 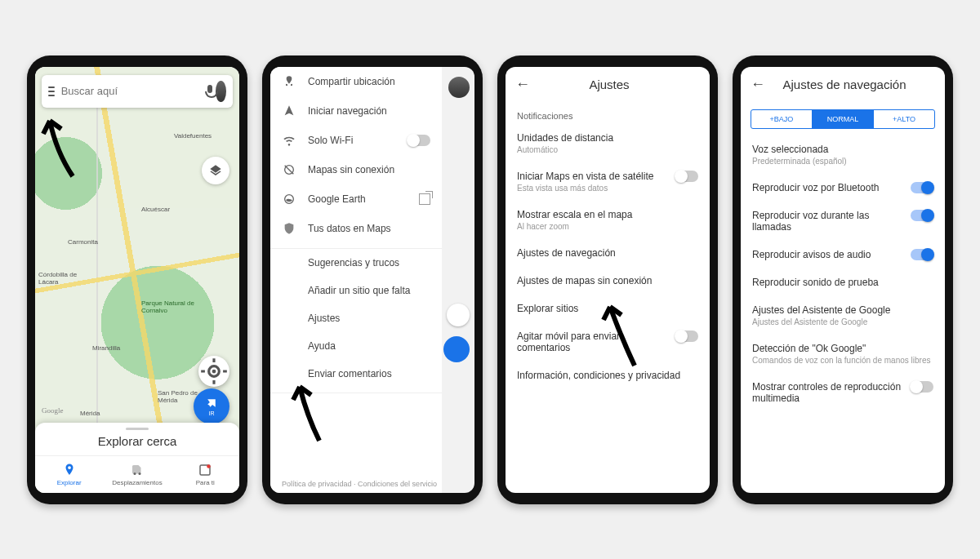 What do you see at coordinates (174, 307) in the screenshot?
I see `map-poi-label: Parque Natural de Cornalvo` at bounding box center [174, 307].